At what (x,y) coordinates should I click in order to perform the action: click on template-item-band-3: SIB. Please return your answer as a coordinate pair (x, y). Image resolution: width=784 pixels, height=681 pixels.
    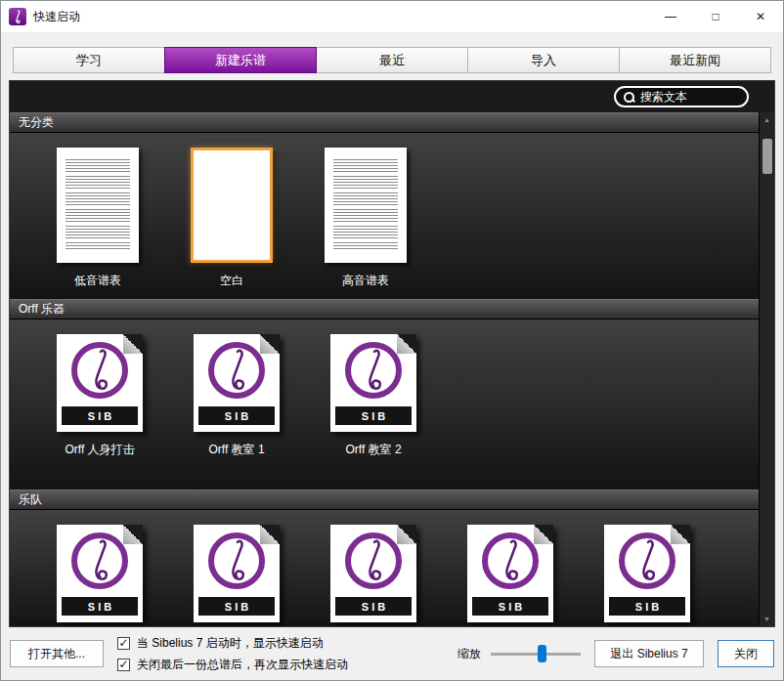
    Looking at the image, I should click on (373, 574).